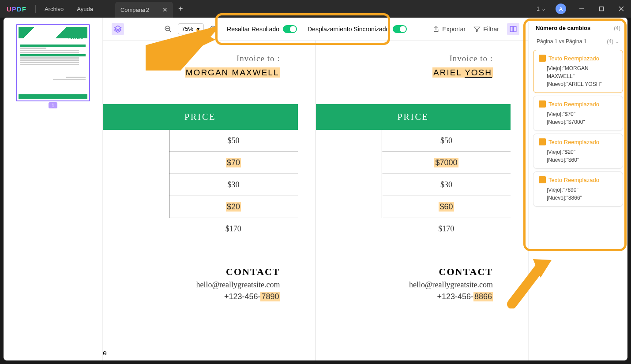 The height and width of the screenshot is (364, 631). Describe the element at coordinates (582, 198) in the screenshot. I see `change-new-value: [Nuevo]:"8866"` at that location.